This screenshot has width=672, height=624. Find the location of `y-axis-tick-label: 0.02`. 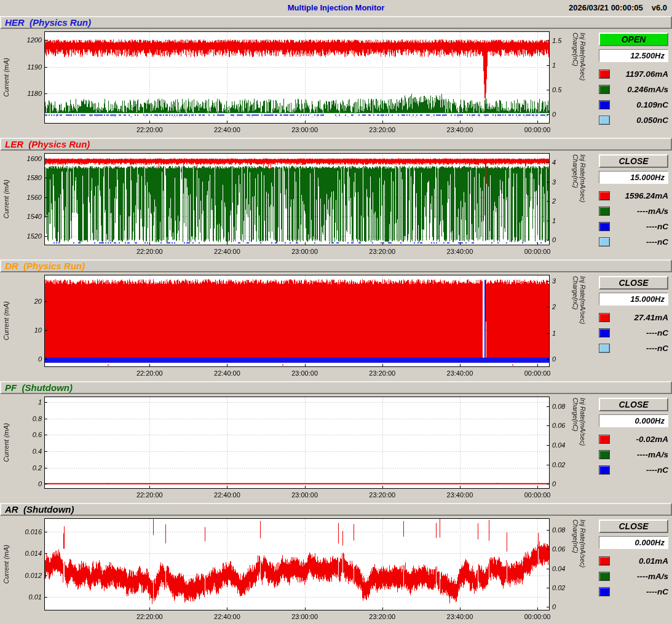

y-axis-tick-label: 0.02 is located at coordinates (558, 465).